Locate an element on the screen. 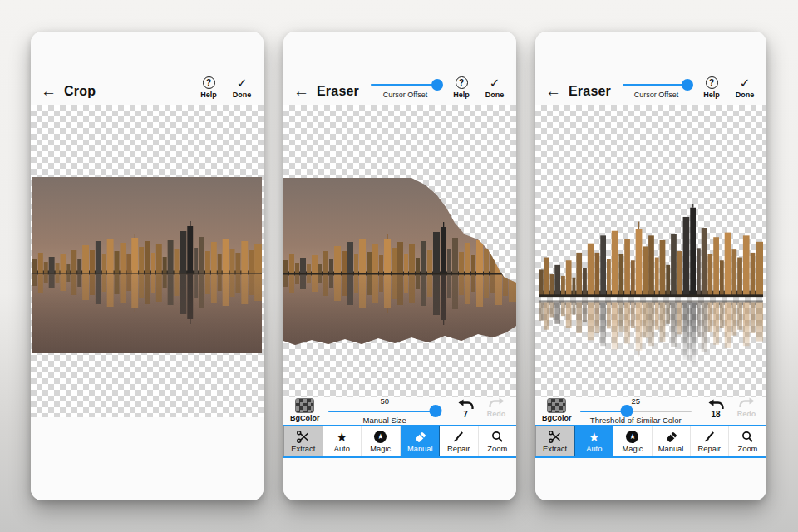 The width and height of the screenshot is (798, 532). slider-value: 50 is located at coordinates (384, 401).